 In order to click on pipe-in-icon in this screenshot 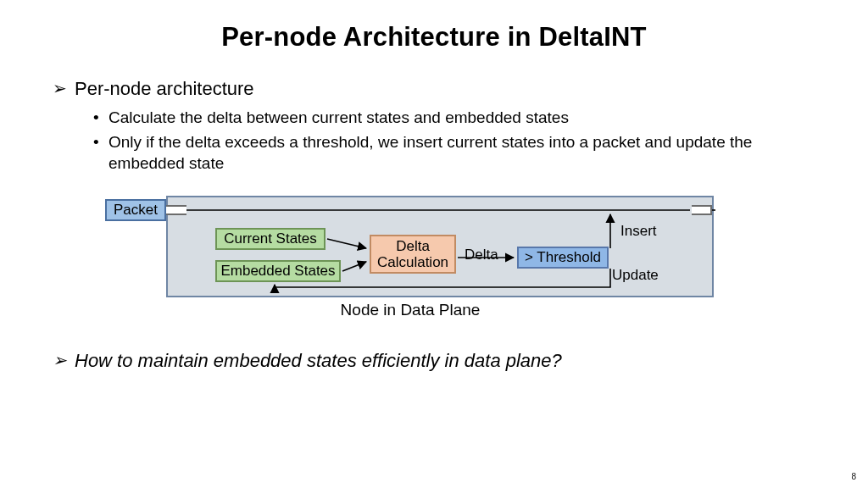, I will do `click(176, 210)`.